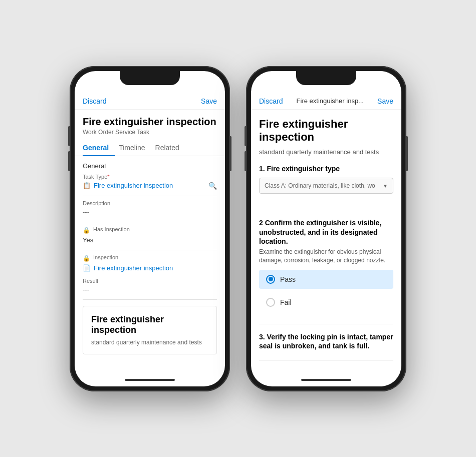 The image size is (476, 457). Describe the element at coordinates (286, 302) in the screenshot. I see `option-fail-label: Fail` at that location.